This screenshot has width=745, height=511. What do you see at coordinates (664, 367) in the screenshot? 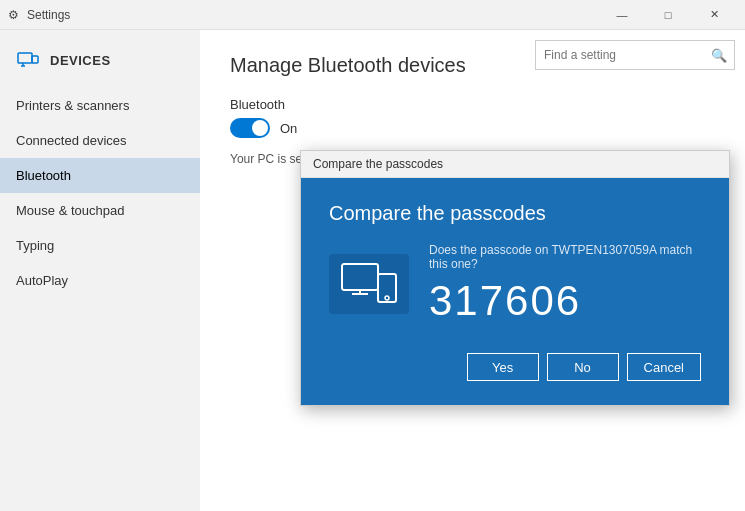
I see `cancel-button: Cancel` at bounding box center [664, 367].